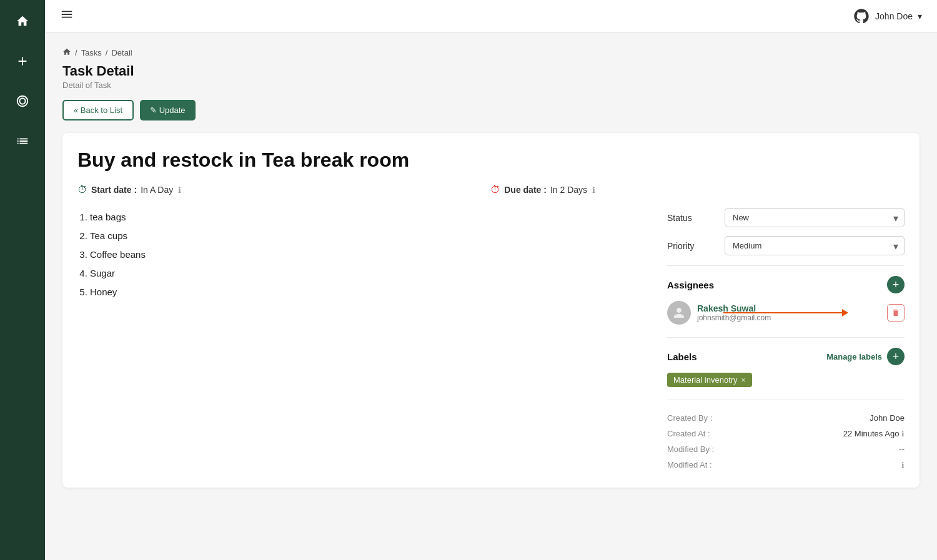 This screenshot has width=937, height=560. I want to click on modified-by-value: --, so click(837, 449).